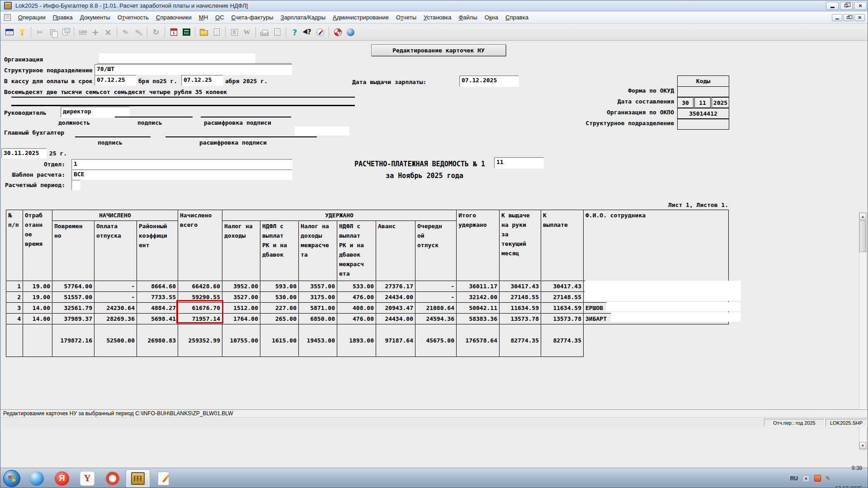  What do you see at coordinates (37, 479) in the screenshot?
I see `taskbar-browser-sphere-button` at bounding box center [37, 479].